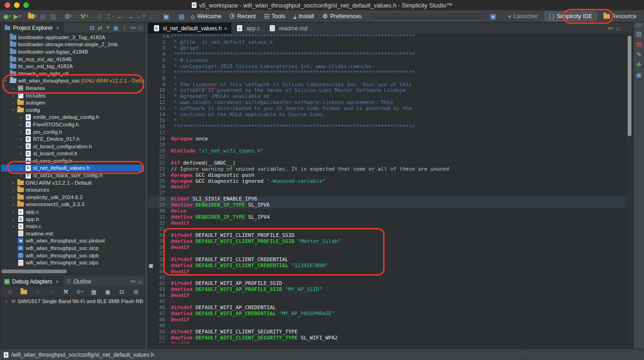 This screenshot has height=360, width=644. I want to click on perspective-launcher: ➤Launcher, so click(523, 16).